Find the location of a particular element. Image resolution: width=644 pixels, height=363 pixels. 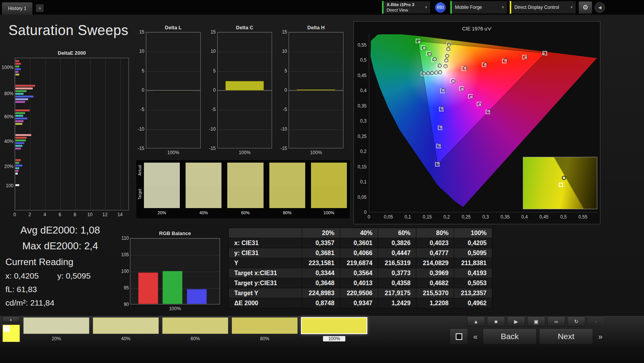

meter-dropdown: X-Rite i1Pro 3 Direct View ▼ is located at coordinates (406, 7).